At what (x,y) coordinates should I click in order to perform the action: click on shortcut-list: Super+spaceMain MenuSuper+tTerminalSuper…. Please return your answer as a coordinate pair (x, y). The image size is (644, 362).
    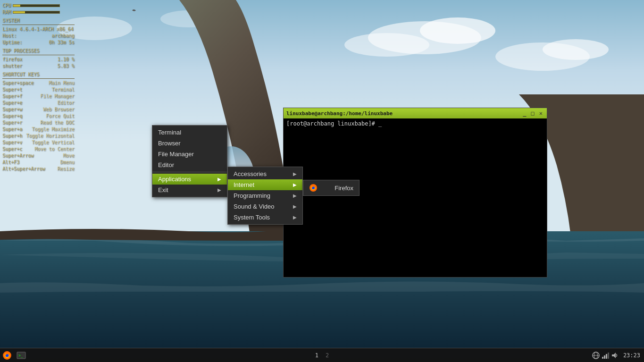
    Looking at the image, I should click on (39, 126).